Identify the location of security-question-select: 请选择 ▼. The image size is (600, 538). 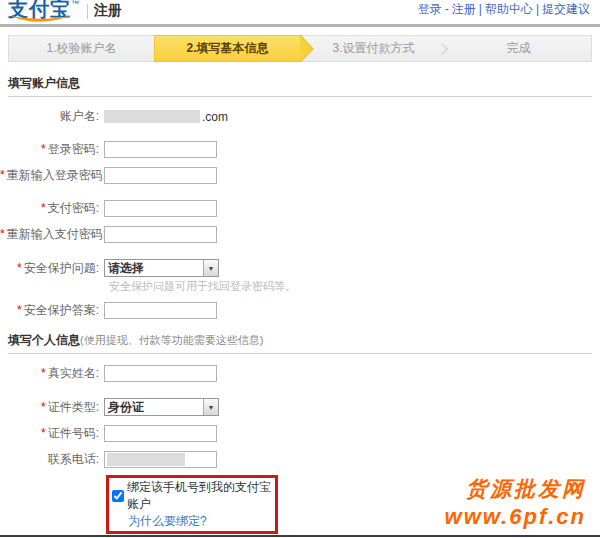
(162, 268).